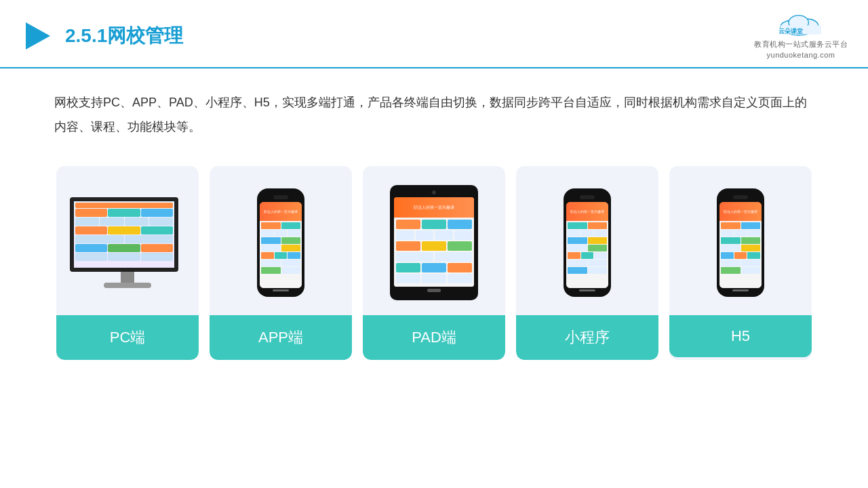  I want to click on logo-tagline: 教育机构一站式服务云平台, so click(801, 45).